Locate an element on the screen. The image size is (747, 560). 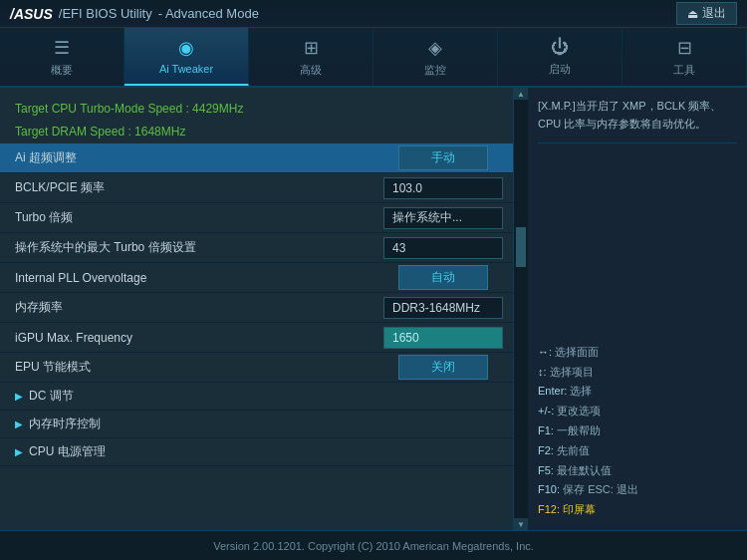
exit-button: ⏏ 退出 is located at coordinates (707, 14).